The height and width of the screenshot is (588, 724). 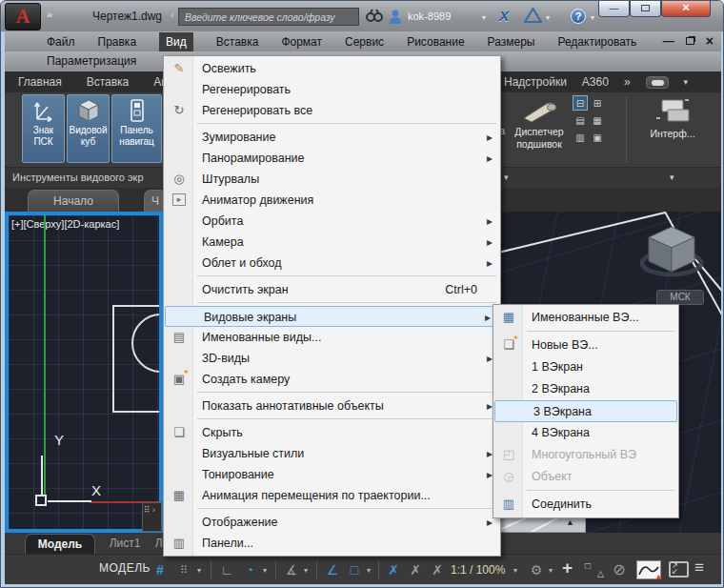 I want to click on performance-graph-icon: ▲, so click(x=649, y=570).